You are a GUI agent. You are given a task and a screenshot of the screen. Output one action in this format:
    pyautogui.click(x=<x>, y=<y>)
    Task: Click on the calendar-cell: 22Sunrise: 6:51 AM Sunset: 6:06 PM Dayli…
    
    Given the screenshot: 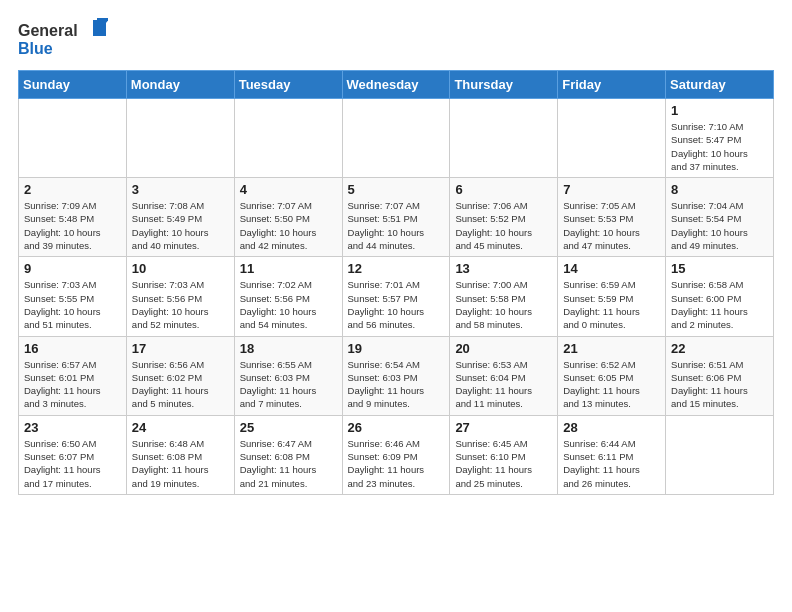 What is the action you would take?
    pyautogui.click(x=720, y=376)
    